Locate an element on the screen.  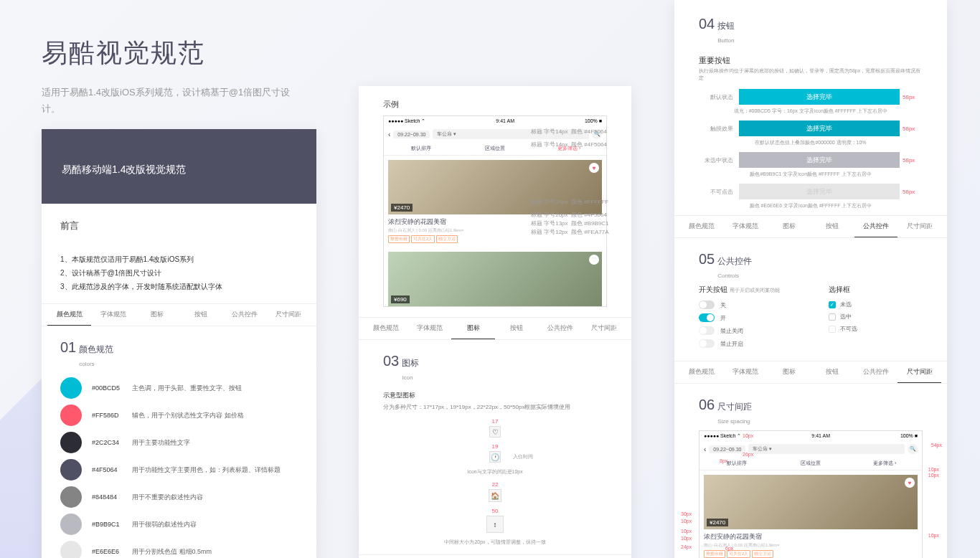
heart-icon: ♥ is located at coordinates (594, 168).